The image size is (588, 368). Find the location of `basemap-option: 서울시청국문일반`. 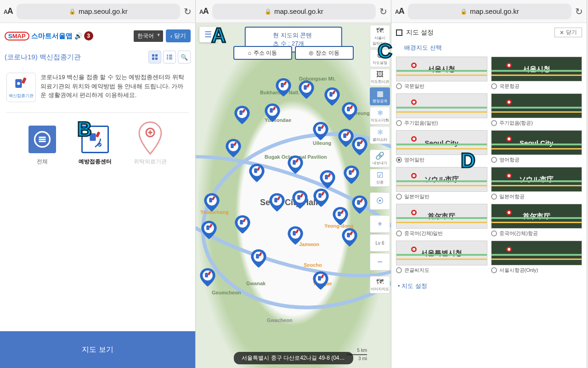

basemap-option: 서울시청국문일반 is located at coordinates (442, 74).